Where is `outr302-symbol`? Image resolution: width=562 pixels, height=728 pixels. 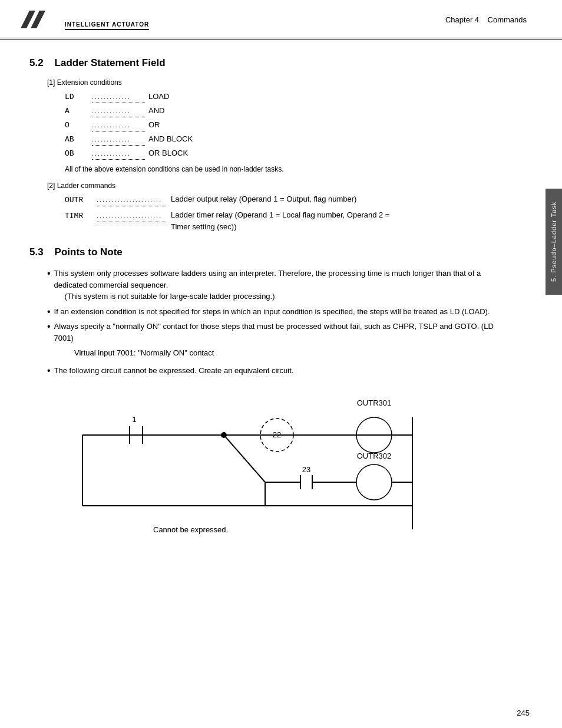 outr302-symbol is located at coordinates (374, 482).